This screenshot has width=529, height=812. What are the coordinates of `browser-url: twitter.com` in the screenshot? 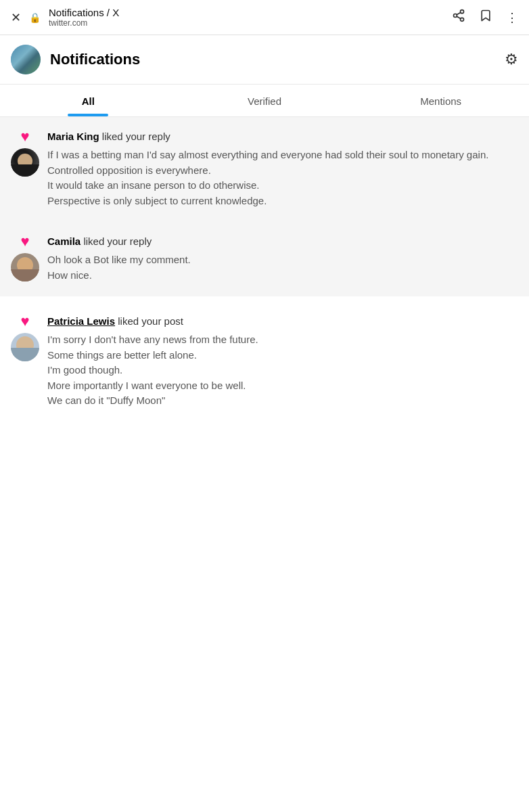 It's located at (246, 23).